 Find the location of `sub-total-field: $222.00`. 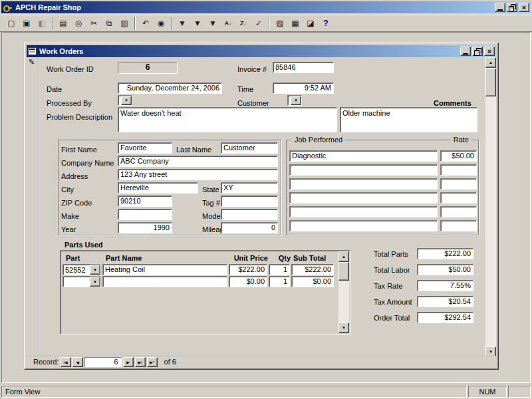

sub-total-field: $222.00 is located at coordinates (313, 270).